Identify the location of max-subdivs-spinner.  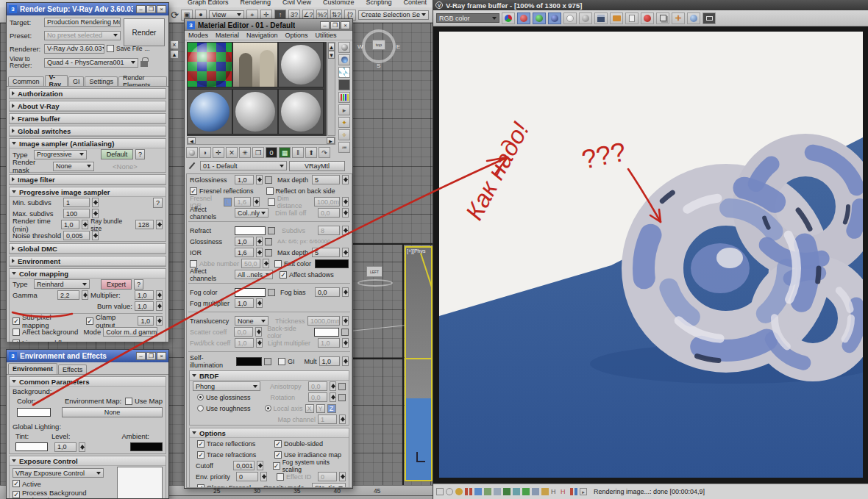
(96, 213).